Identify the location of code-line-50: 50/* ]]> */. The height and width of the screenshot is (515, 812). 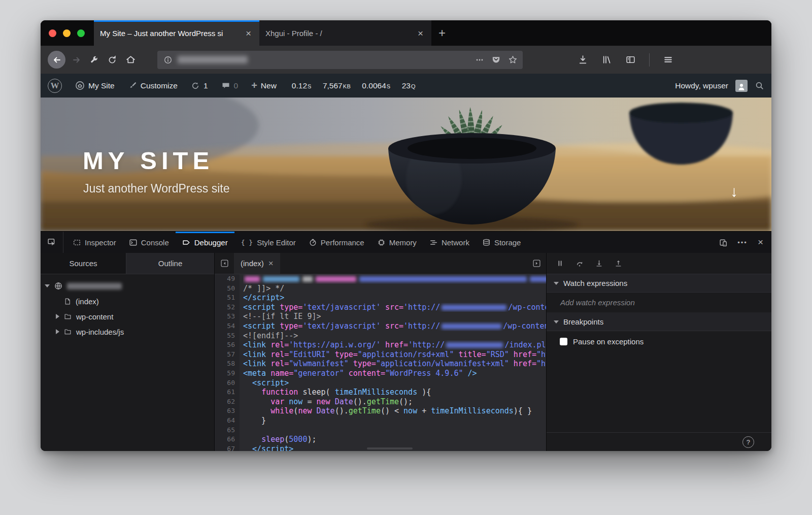
(381, 288).